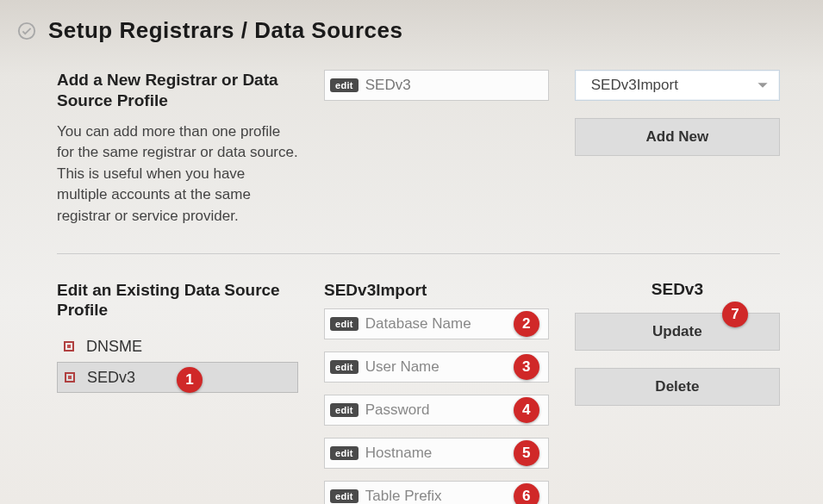  I want to click on edit-section-title: Edit an Existing Data Source Profile, so click(178, 301).